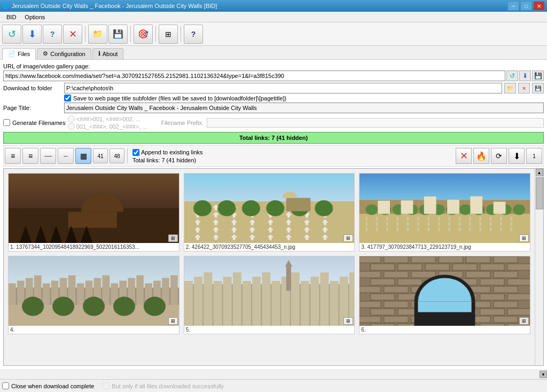 Image resolution: width=547 pixels, height=392 pixels. I want to click on tab-about: ℹ About, so click(108, 53).